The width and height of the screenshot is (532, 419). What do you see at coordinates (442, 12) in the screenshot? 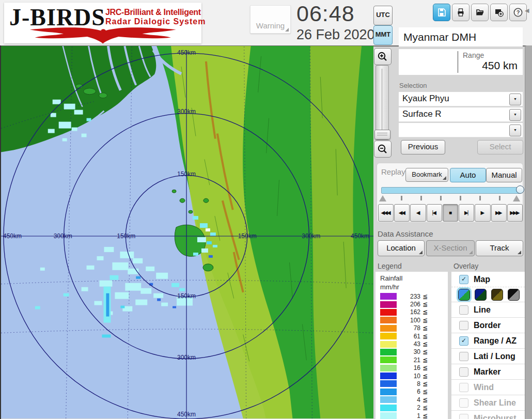
I see `save-icon` at bounding box center [442, 12].